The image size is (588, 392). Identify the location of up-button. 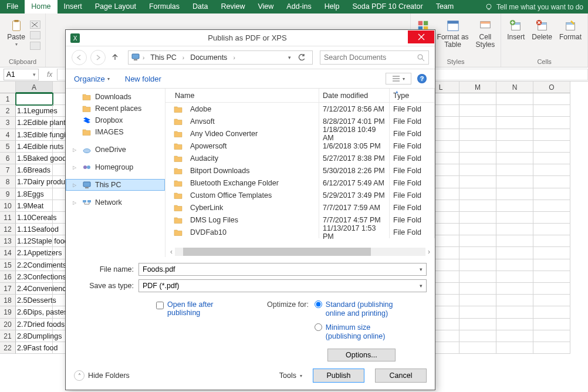
(115, 58).